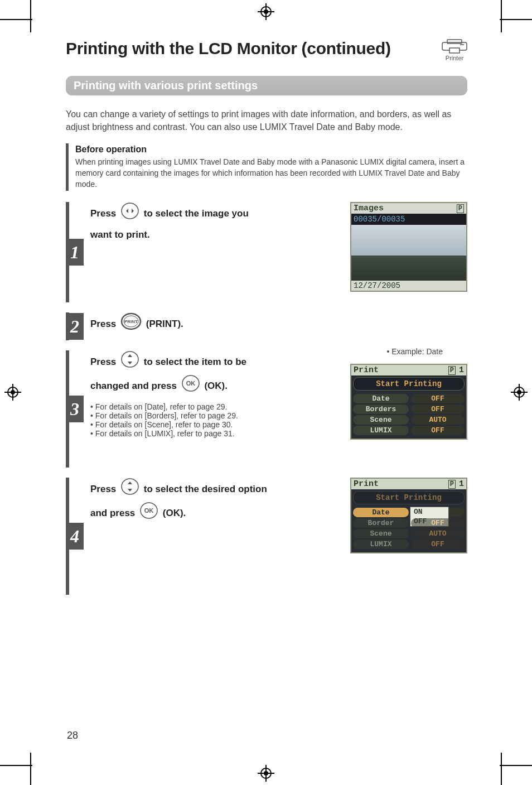  I want to click on text: changed and press, so click(135, 386).